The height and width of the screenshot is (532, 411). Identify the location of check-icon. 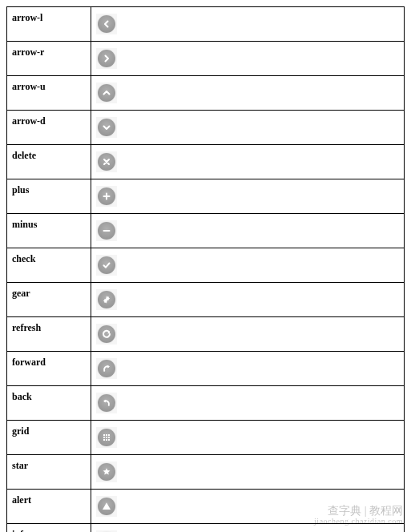
(107, 265).